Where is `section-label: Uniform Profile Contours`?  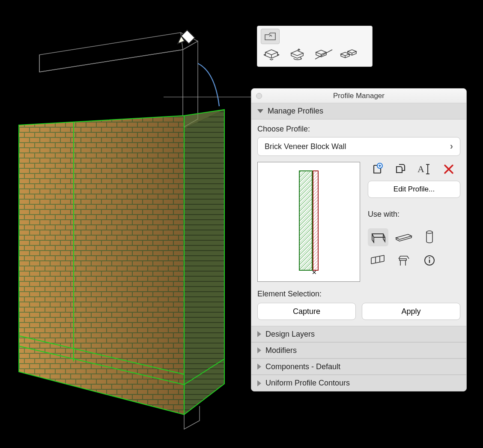 section-label: Uniform Profile Contours is located at coordinates (307, 383).